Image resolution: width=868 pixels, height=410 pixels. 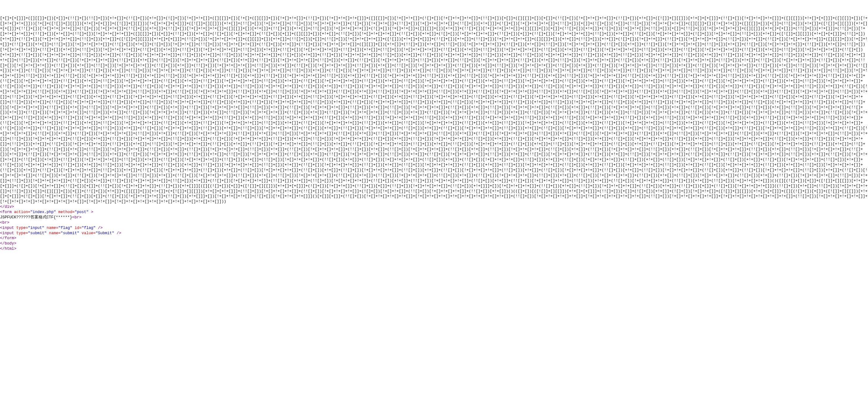 What do you see at coordinates (6, 212) in the screenshot?
I see `tag-form-open: <form` at bounding box center [6, 212].